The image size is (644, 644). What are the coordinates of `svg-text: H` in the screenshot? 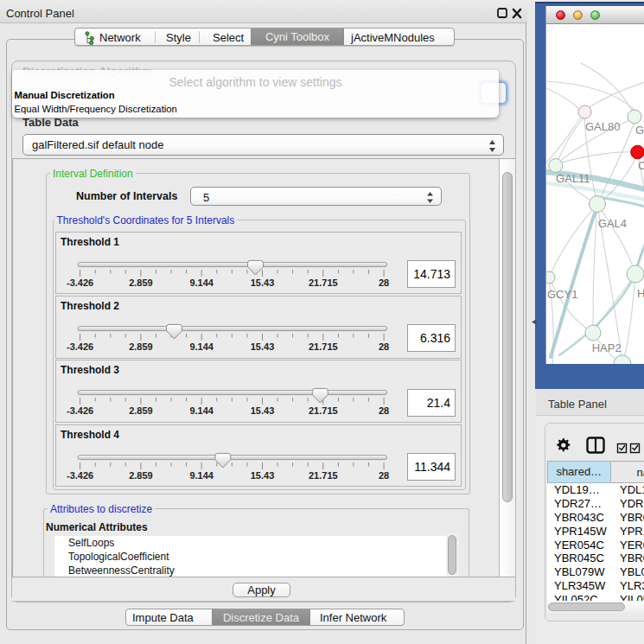 It's located at (641, 294).